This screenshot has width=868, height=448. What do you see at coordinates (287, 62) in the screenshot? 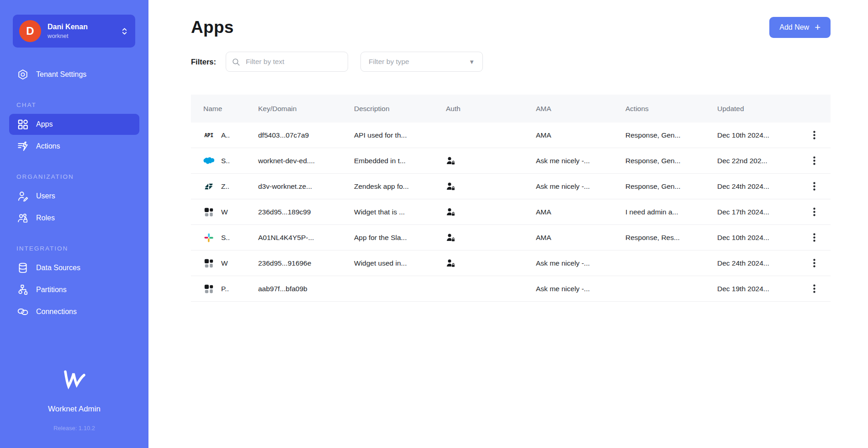
I see `filter-text-box` at bounding box center [287, 62].